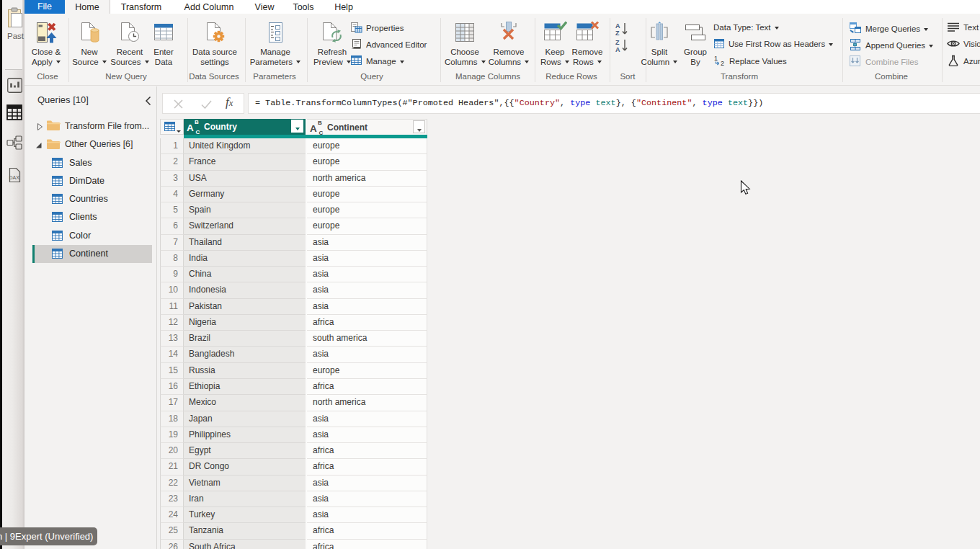 Image resolution: width=980 pixels, height=549 pixels. Describe the element at coordinates (14, 177) in the screenshot. I see `svg-text: DAX` at that location.